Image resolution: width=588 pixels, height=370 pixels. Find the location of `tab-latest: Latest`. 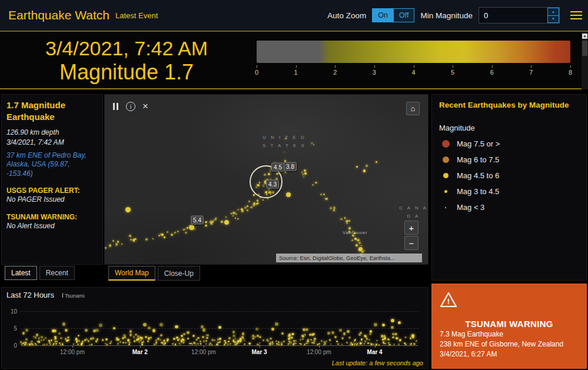

tab-latest: Latest is located at coordinates (21, 273).